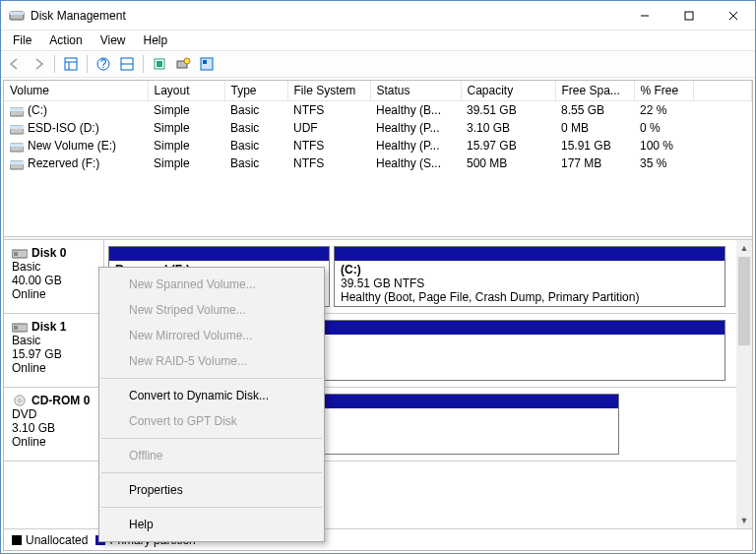 The image size is (756, 554). What do you see at coordinates (212, 310) in the screenshot?
I see `menu-item: New Striped Volume...` at bounding box center [212, 310].